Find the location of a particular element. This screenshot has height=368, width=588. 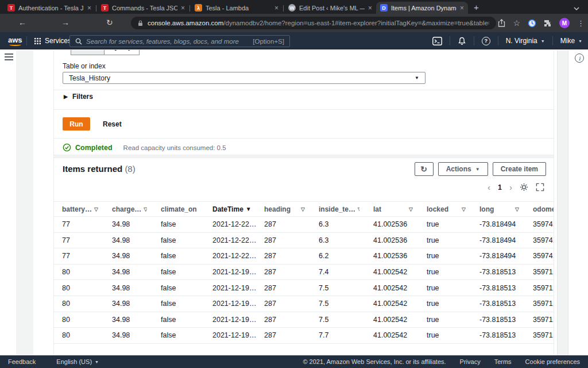

column-header-heading: heading▽ is located at coordinates (284, 209).